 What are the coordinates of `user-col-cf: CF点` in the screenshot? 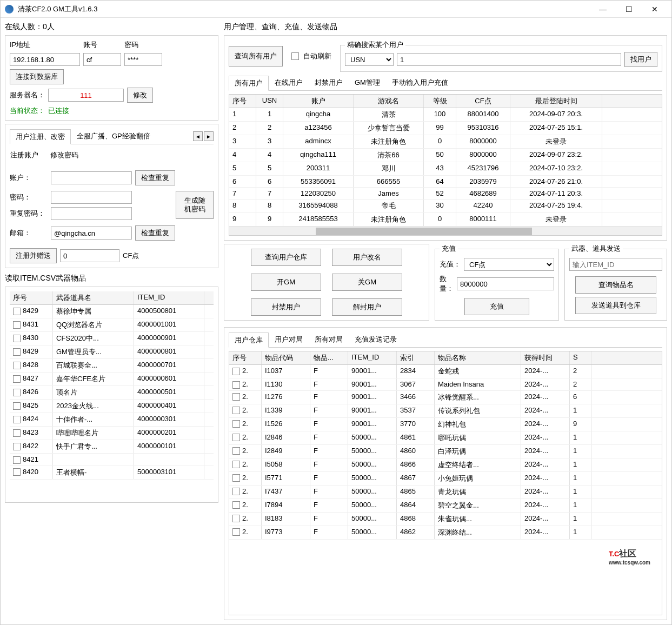 It's located at (483, 101).